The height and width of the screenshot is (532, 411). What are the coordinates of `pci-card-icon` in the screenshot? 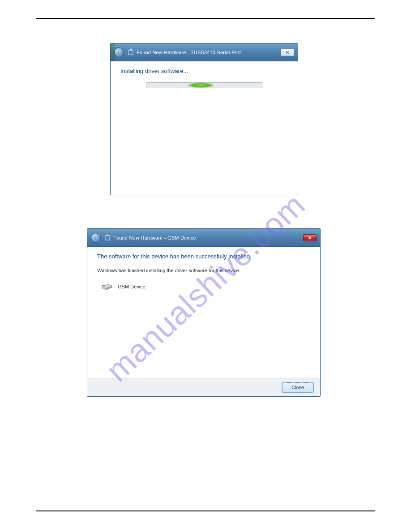 It's located at (107, 287).